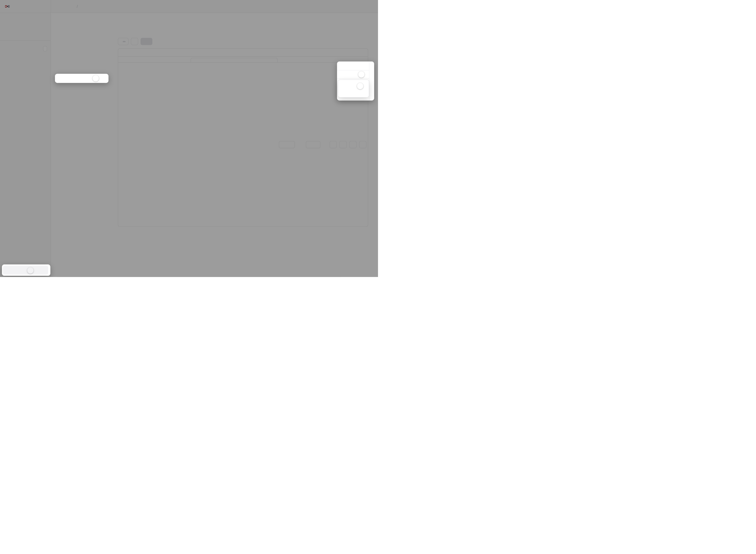 This screenshot has height=554, width=756. I want to click on menu-item-edit, so click(354, 85).